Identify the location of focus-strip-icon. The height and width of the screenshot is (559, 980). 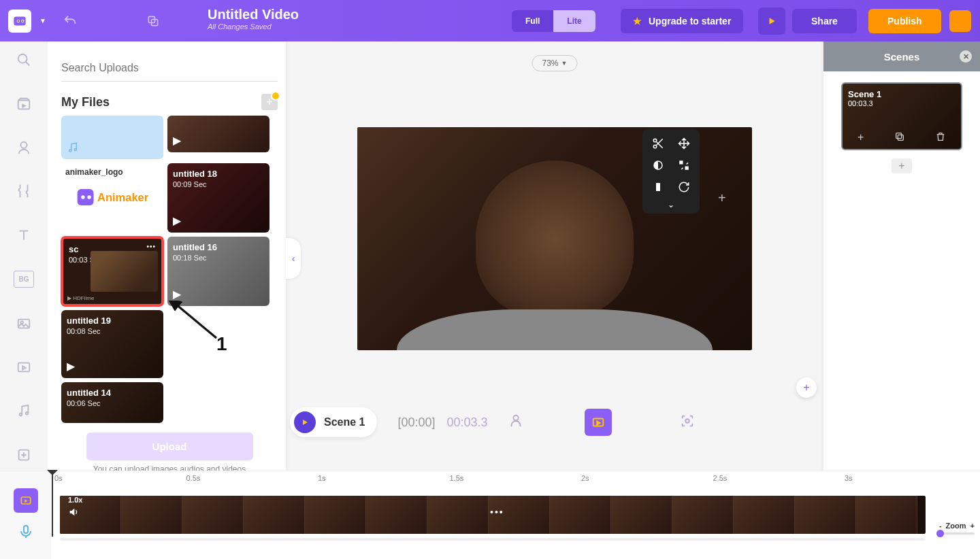
(687, 422).